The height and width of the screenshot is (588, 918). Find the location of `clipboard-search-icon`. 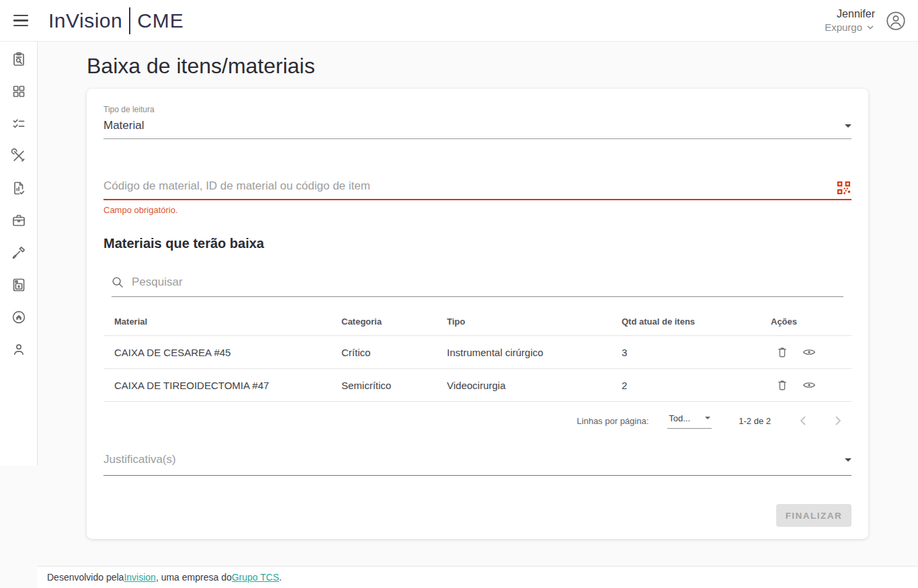

clipboard-search-icon is located at coordinates (19, 59).